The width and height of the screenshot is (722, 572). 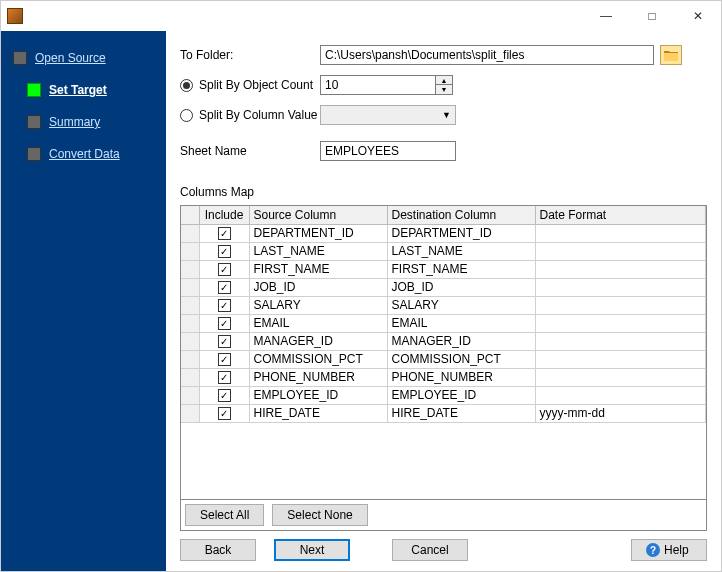 What do you see at coordinates (312, 550) in the screenshot?
I see `next-button: Next` at bounding box center [312, 550].